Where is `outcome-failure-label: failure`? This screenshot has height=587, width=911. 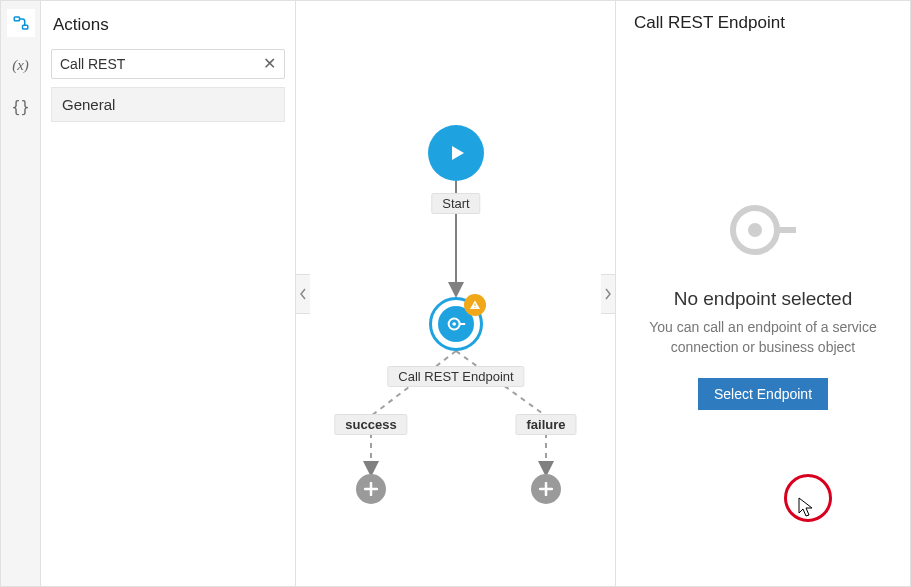 outcome-failure-label: failure is located at coordinates (546, 424).